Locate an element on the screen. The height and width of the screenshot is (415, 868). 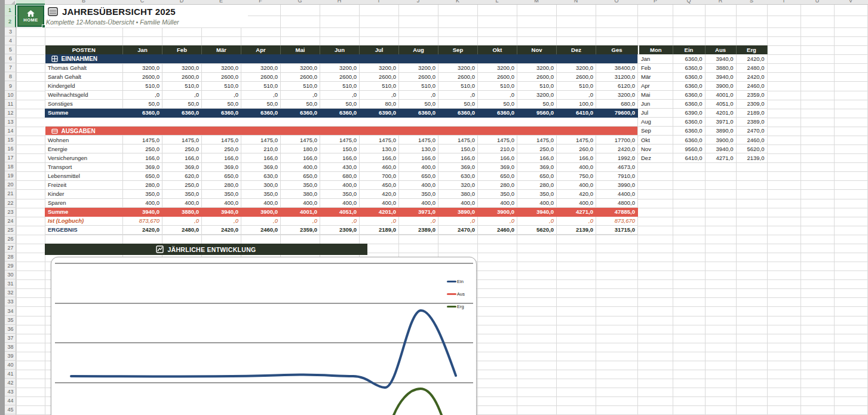
row-header: 14 is located at coordinates (11, 131).